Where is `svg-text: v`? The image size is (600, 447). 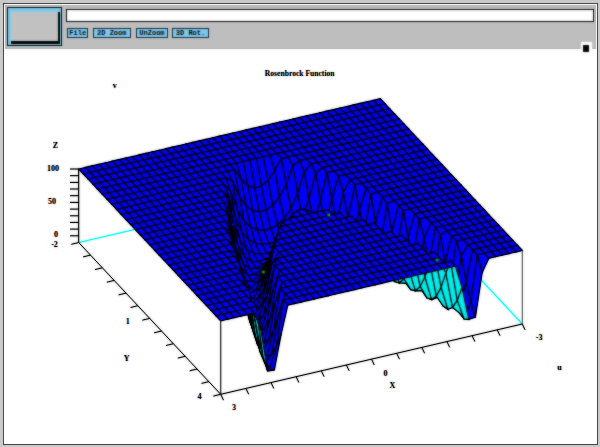
svg-text: v is located at coordinates (115, 86).